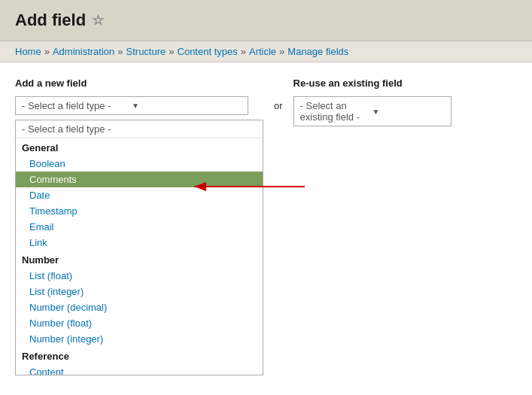  I want to click on reuse-select-text: - Select an existing field -, so click(336, 111).